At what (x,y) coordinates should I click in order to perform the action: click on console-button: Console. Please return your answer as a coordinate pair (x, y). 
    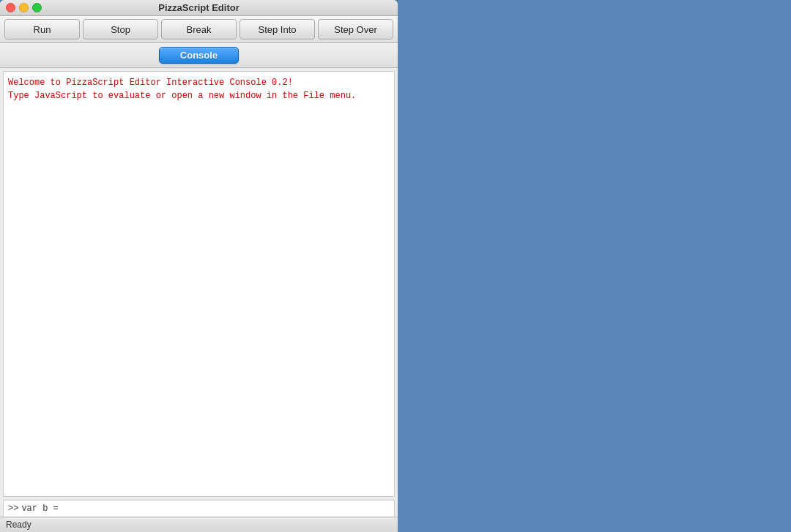
    Looking at the image, I should click on (199, 56).